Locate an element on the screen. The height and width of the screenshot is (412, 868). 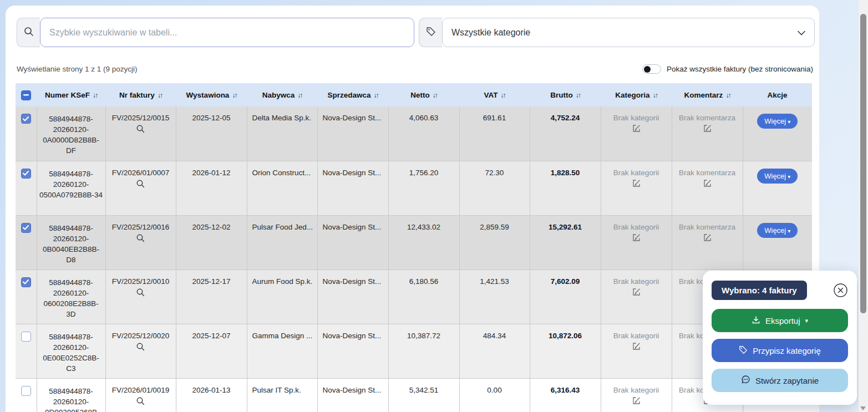
netto-value: 12,433.02 is located at coordinates (424, 242).